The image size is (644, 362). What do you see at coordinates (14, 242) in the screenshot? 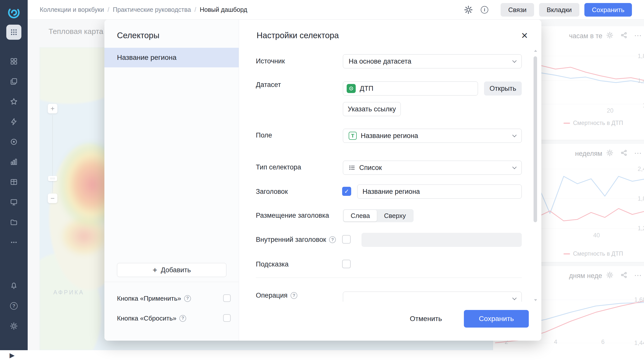
I see `sidebar-item-more` at bounding box center [14, 242].